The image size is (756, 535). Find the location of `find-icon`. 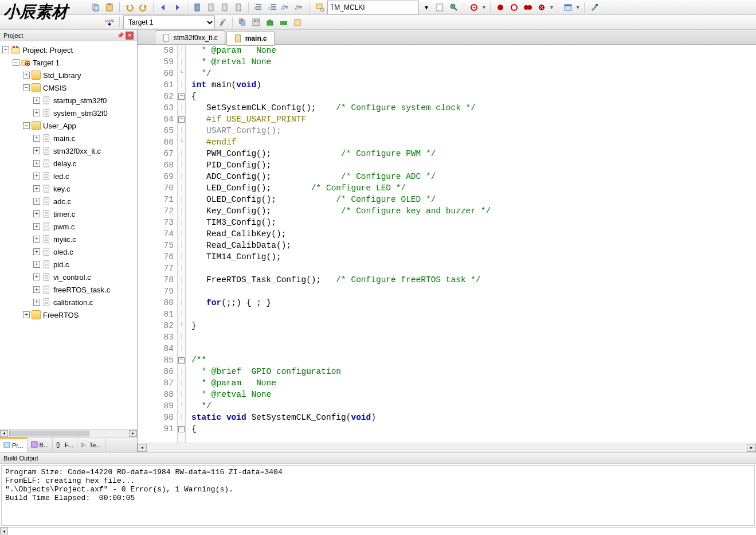

find-icon is located at coordinates (320, 7).